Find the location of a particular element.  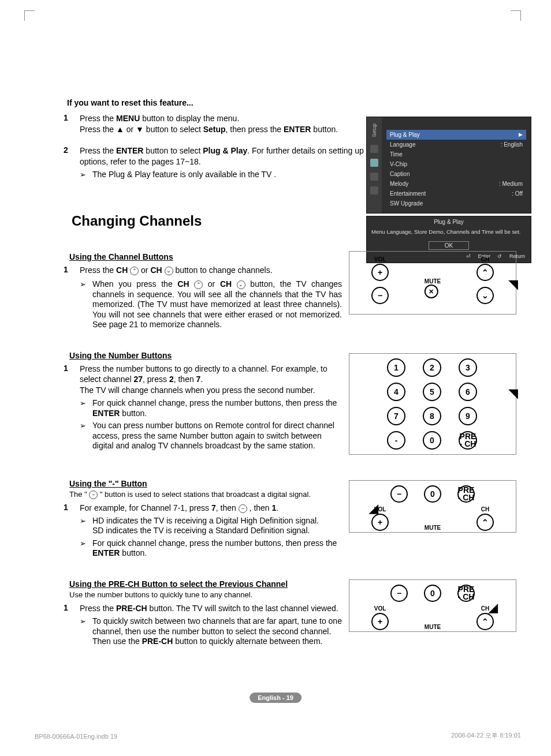

intro-line: Use the number buttons to quickly tune t… is located at coordinates (206, 595).